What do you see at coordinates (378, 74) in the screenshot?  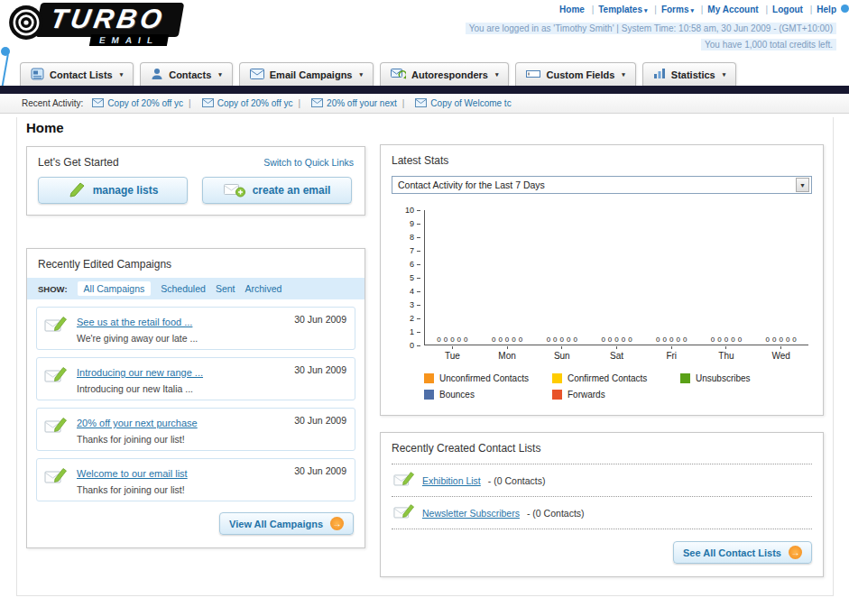 I see `main-nav-tabs: Contact Lists ▾ Contacts ▾ Email Campaig…` at bounding box center [378, 74].